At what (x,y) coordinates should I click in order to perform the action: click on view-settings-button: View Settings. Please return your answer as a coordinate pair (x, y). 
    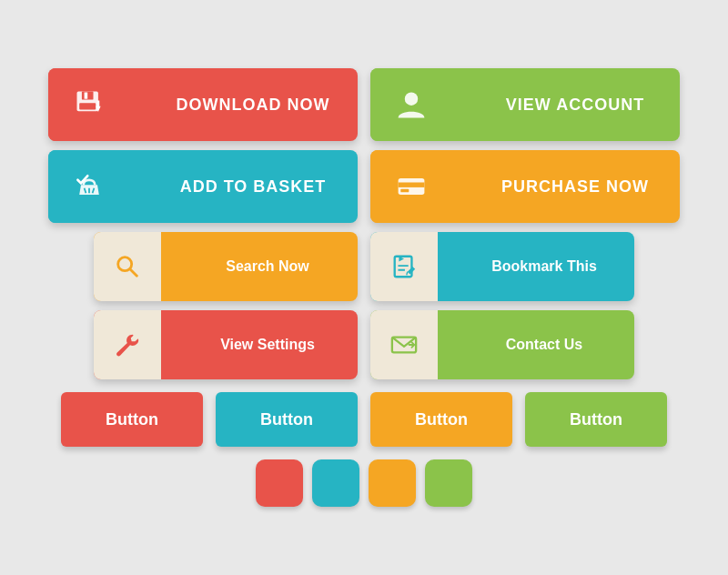
    Looking at the image, I should click on (226, 345).